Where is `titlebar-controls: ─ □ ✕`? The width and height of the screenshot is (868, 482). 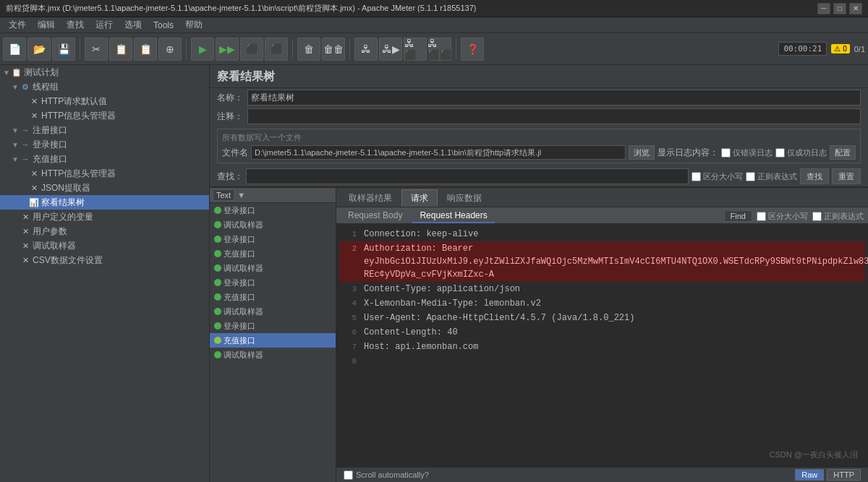
titlebar-controls: ─ □ ✕ is located at coordinates (840, 9).